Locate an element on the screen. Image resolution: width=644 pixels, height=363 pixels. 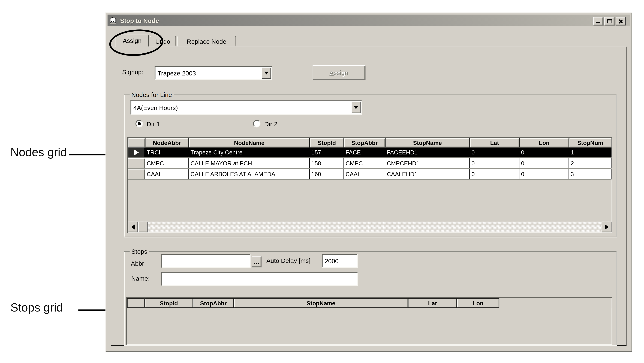
nodes-grid-table: NodeAbbrNodeNameStopIdStopAbbrStopNameLa… is located at coordinates (370, 159).